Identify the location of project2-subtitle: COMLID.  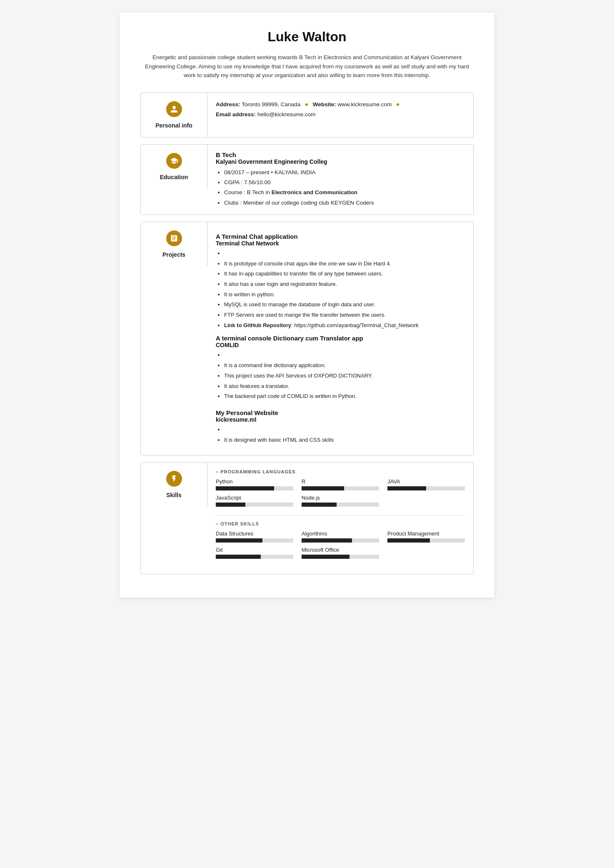
(340, 345).